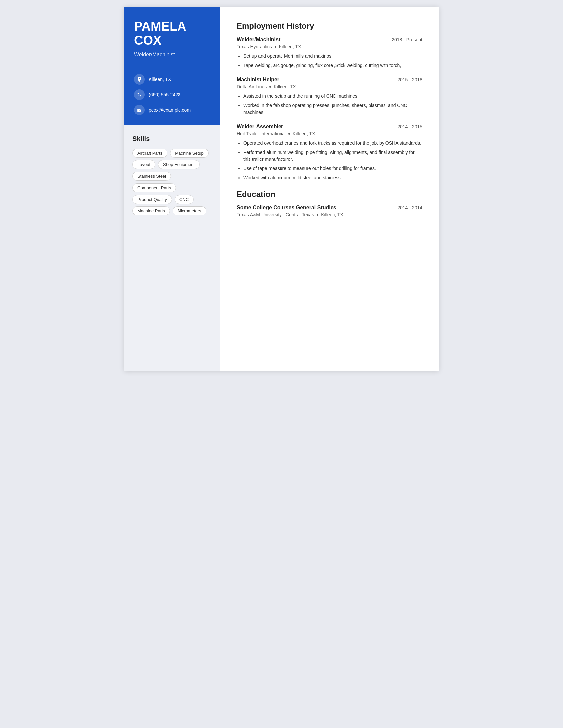 The image size is (563, 728). Describe the element at coordinates (172, 55) in the screenshot. I see `candidate-title: Welder/Machinist` at that location.